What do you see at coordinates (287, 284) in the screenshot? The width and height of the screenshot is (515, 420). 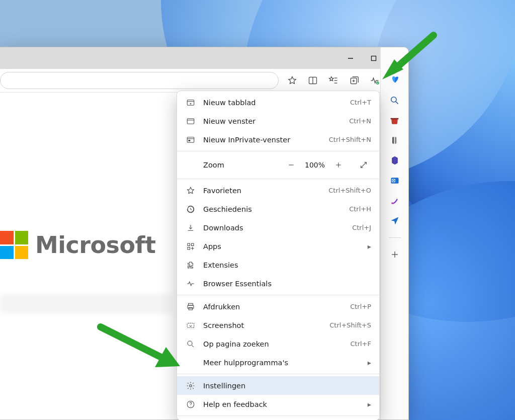 I see `menu-label: Browser Essentials` at bounding box center [287, 284].